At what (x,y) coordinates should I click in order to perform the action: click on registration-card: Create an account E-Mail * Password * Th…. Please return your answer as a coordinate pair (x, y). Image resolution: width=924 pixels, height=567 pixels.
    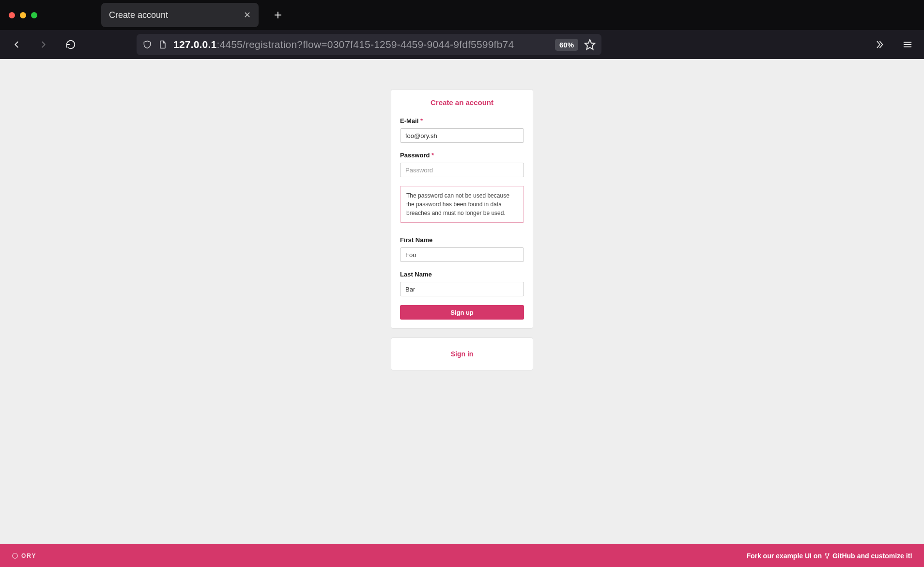
    Looking at the image, I should click on (462, 209).